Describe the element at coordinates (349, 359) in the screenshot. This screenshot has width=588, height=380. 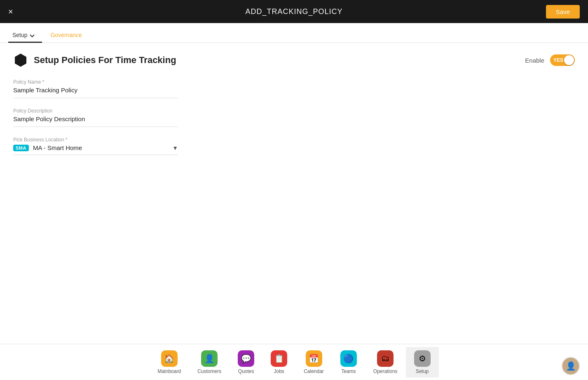
I see `teams-icon: 🔵` at that location.